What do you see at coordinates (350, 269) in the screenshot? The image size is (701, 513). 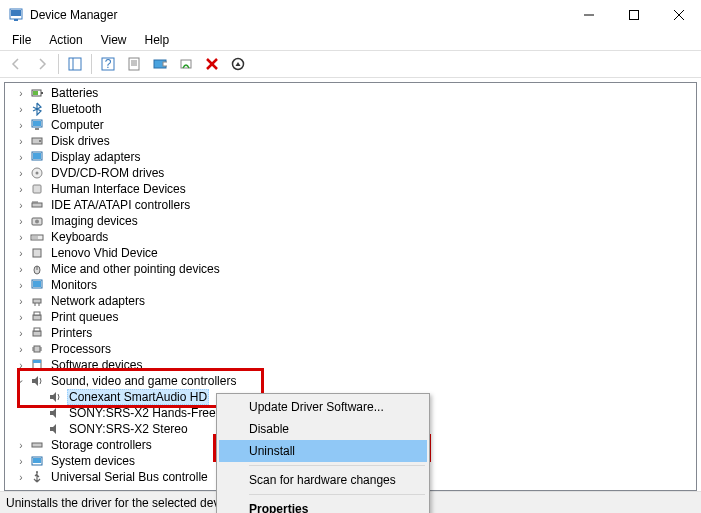 I see `tree-item-mice: Mice and other pointing devices` at bounding box center [350, 269].